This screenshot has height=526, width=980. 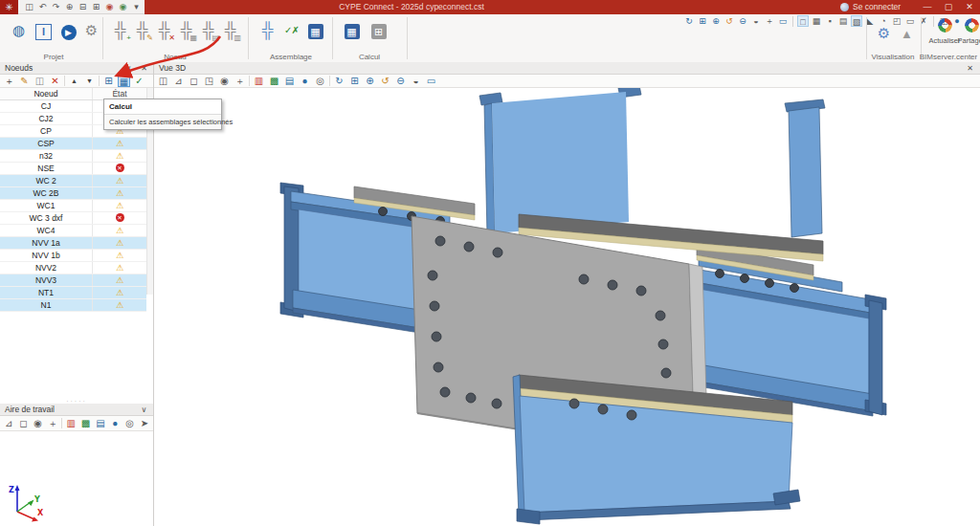 I want to click on calculate-button: ▦, so click(x=352, y=32).